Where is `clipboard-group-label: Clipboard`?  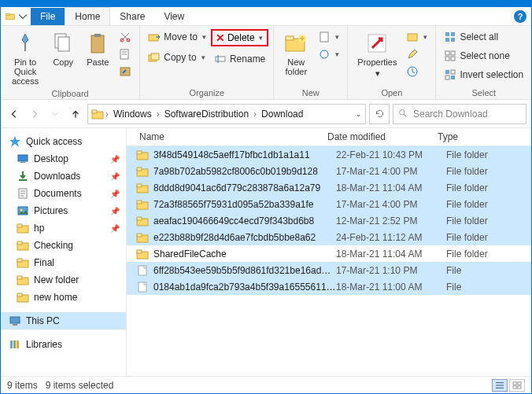
clipboard-group-label: Clipboard is located at coordinates (70, 93).